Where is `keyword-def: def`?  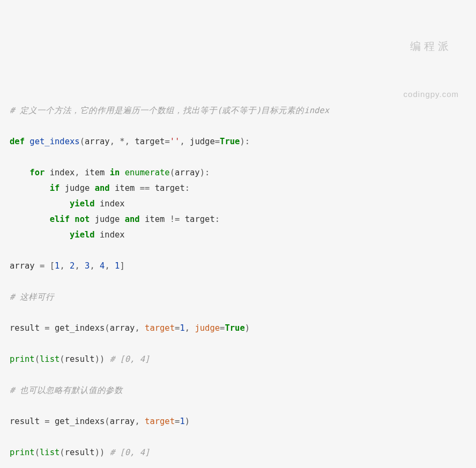
keyword-def: def is located at coordinates (17, 142).